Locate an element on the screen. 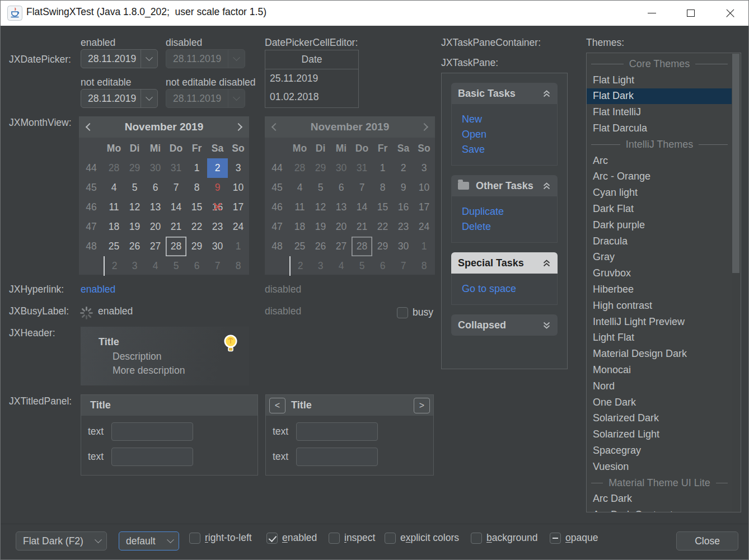 The height and width of the screenshot is (560, 749). titled-panel-prev-button: < is located at coordinates (278, 406).